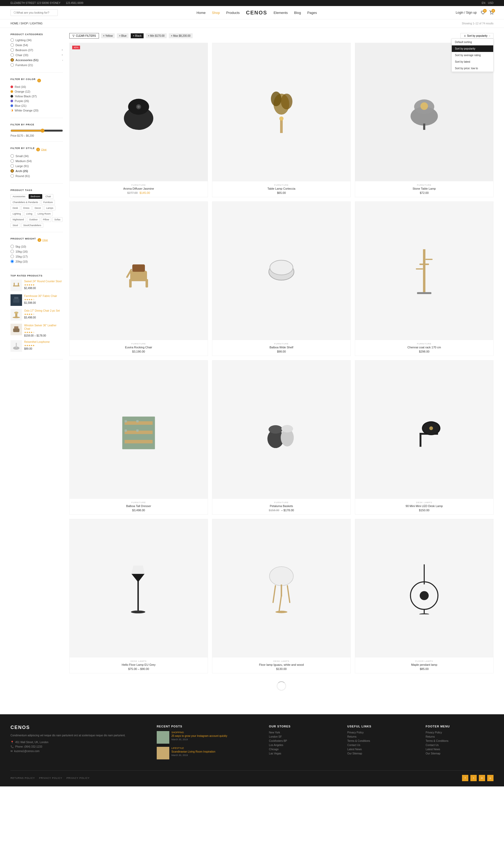 This screenshot has width=504, height=868. I want to click on product-card-11: DESK LAMPS Floor lamp Iguazu, white and …, so click(281, 596).